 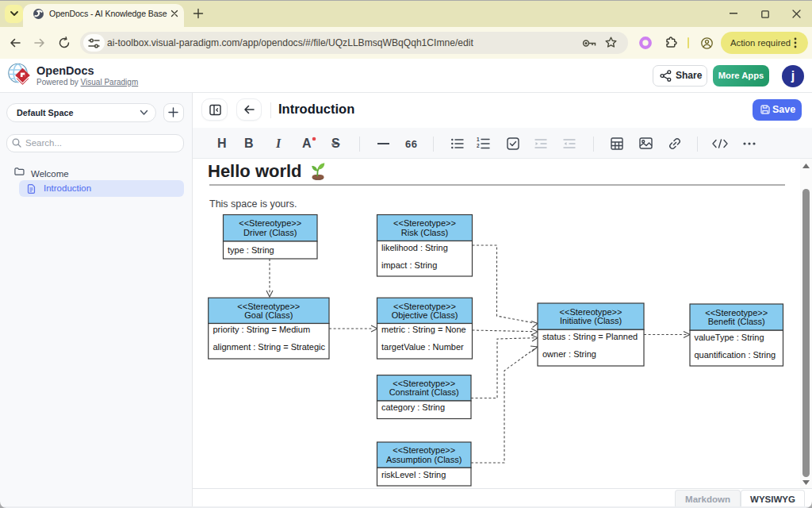 I want to click on svg-text: Initiative (Class), so click(x=591, y=321).